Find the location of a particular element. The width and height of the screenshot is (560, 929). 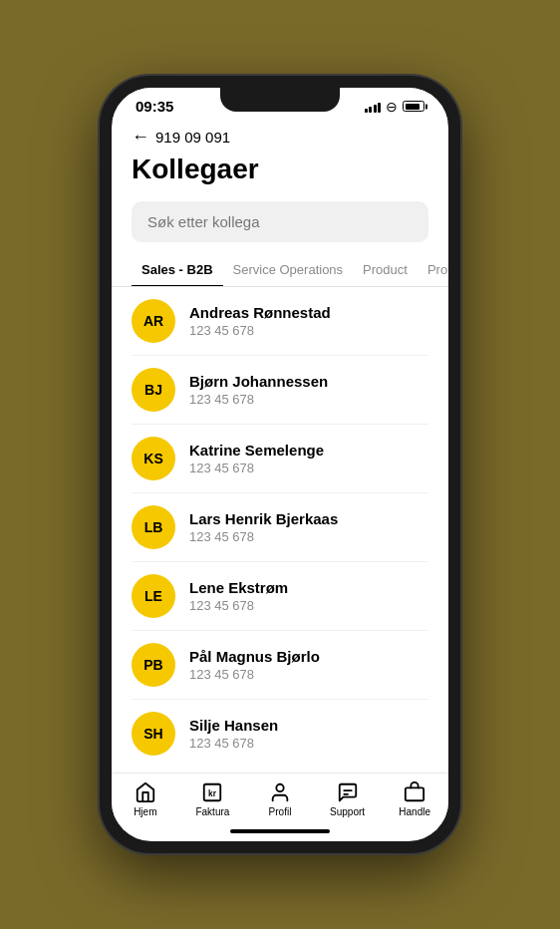

avatar: LE is located at coordinates (153, 596).